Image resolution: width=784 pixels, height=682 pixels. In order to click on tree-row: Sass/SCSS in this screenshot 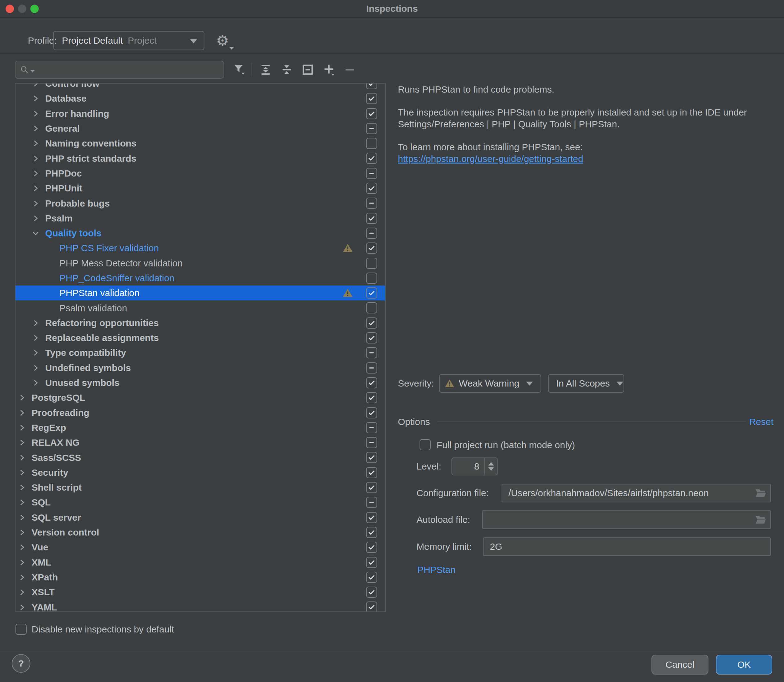, I will do `click(200, 457)`.